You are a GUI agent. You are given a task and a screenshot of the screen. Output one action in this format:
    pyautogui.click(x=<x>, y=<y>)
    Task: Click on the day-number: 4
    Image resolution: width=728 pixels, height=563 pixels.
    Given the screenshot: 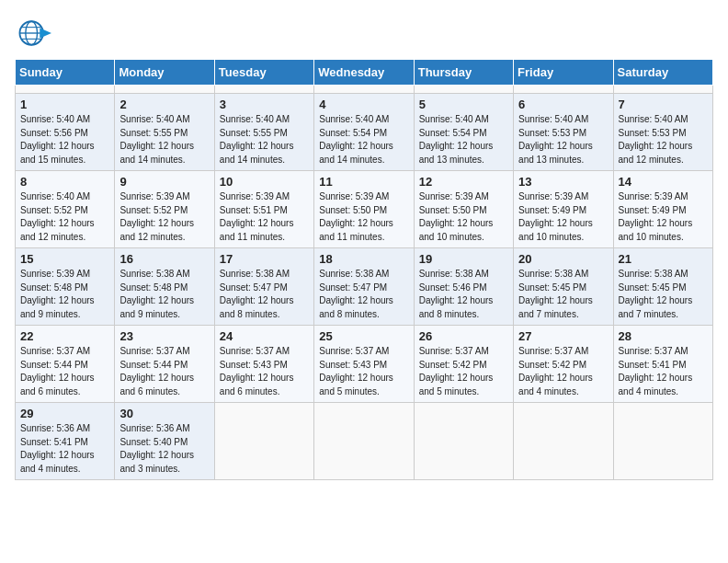 What is the action you would take?
    pyautogui.click(x=364, y=105)
    